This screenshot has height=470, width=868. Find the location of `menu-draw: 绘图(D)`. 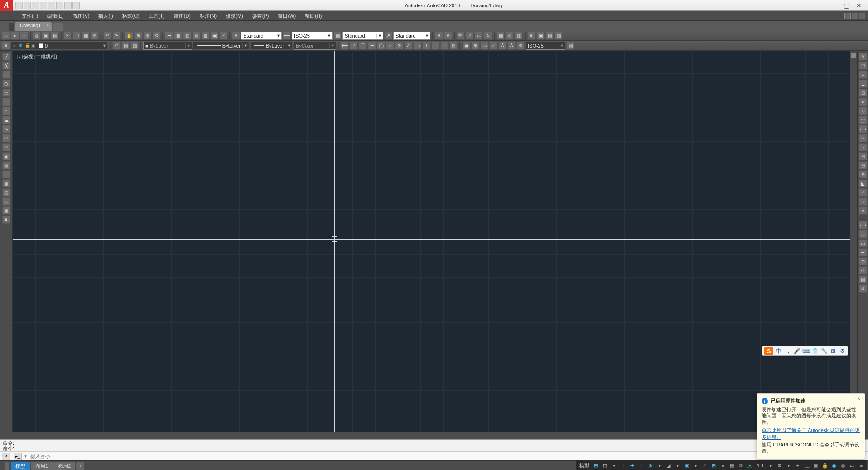

menu-draw: 绘图(D) is located at coordinates (182, 15).